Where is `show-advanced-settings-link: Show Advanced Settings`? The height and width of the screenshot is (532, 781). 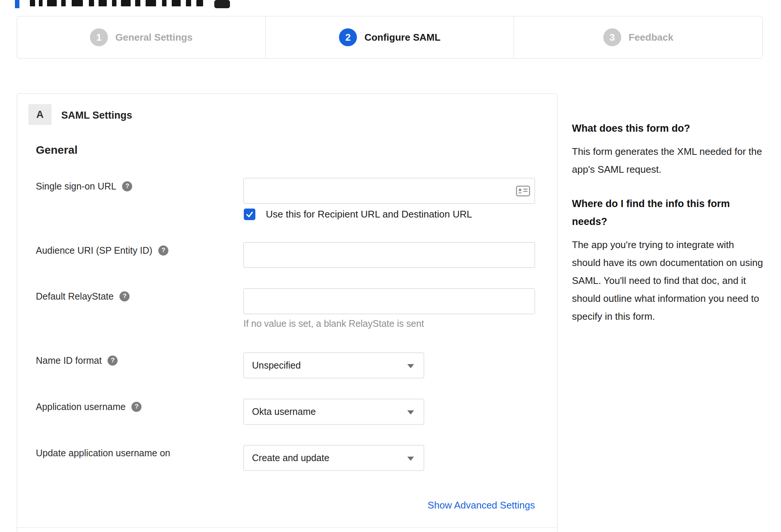
show-advanced-settings-link: Show Advanced Settings is located at coordinates (481, 505).